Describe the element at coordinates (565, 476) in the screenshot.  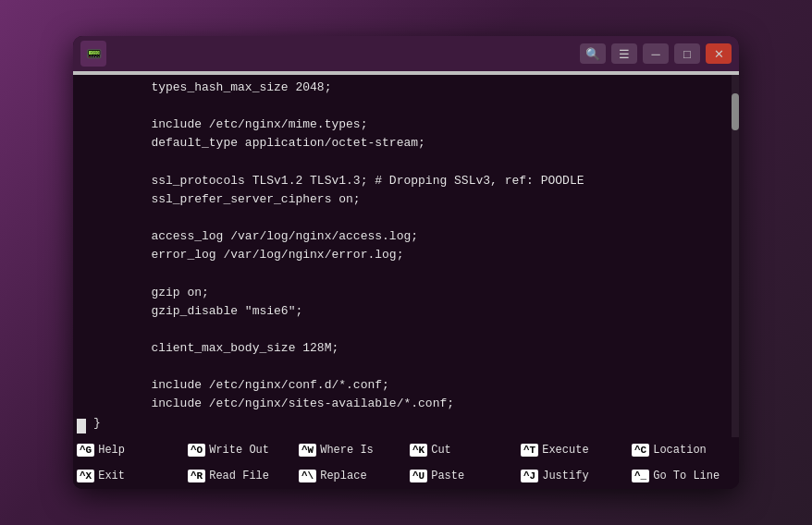
I see `shortcut-label: Justify` at that location.